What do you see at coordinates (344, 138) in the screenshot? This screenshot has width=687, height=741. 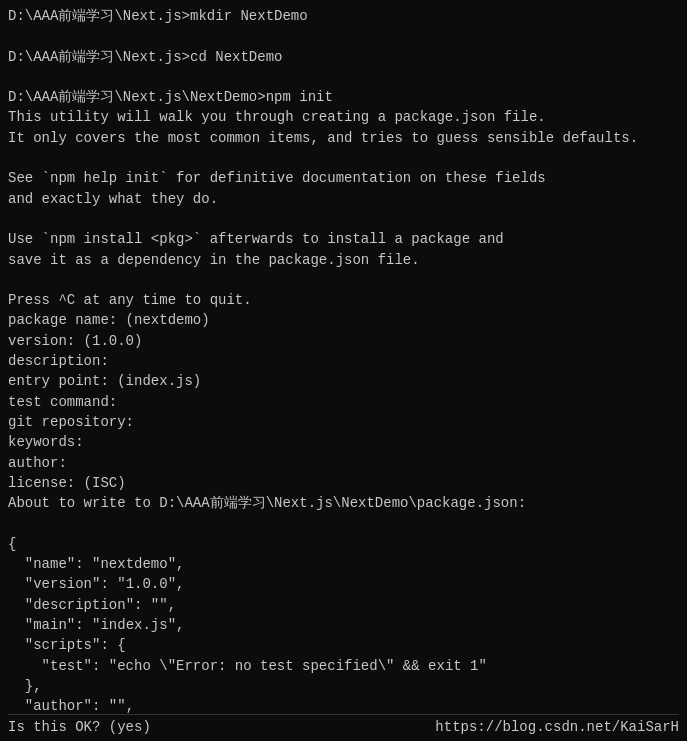 I see `terminal-line: It only covers the most common items, an…` at bounding box center [344, 138].